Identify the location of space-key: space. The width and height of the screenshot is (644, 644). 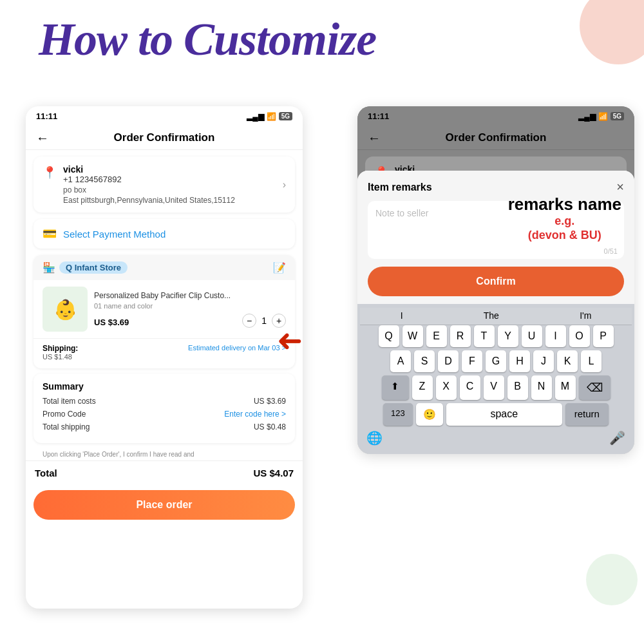
(504, 415).